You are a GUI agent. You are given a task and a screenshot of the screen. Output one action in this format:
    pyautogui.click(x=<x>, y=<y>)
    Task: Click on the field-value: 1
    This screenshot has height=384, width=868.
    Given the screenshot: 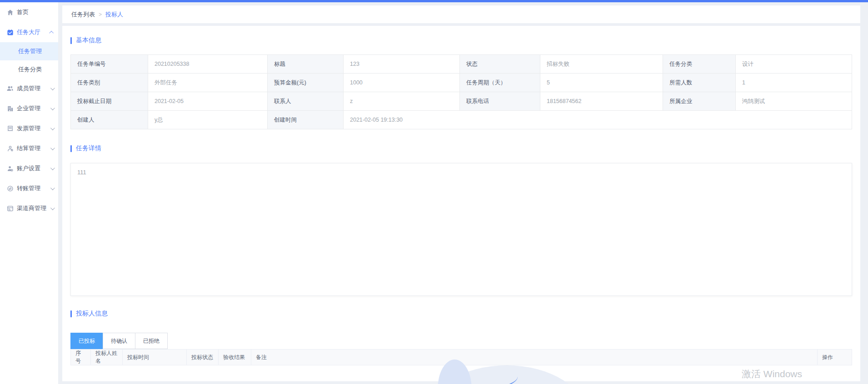 What is the action you would take?
    pyautogui.click(x=794, y=83)
    